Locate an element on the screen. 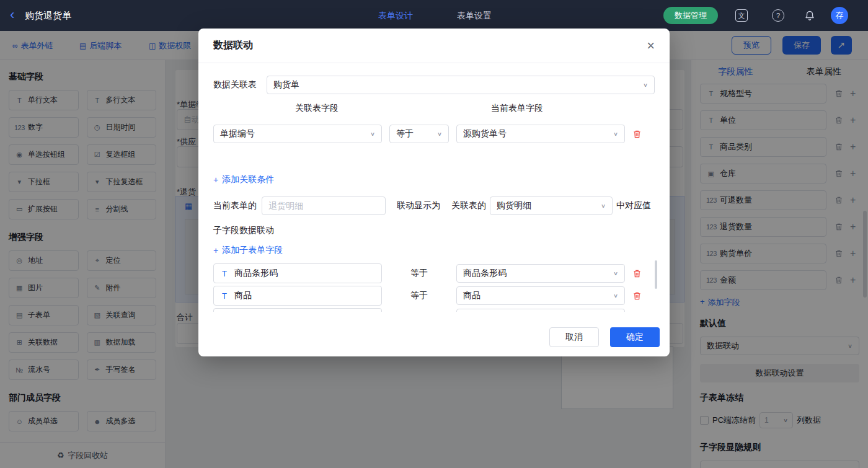 Image resolution: width=868 pixels, height=468 pixels. tab-form-design: 表单设计 is located at coordinates (396, 15).